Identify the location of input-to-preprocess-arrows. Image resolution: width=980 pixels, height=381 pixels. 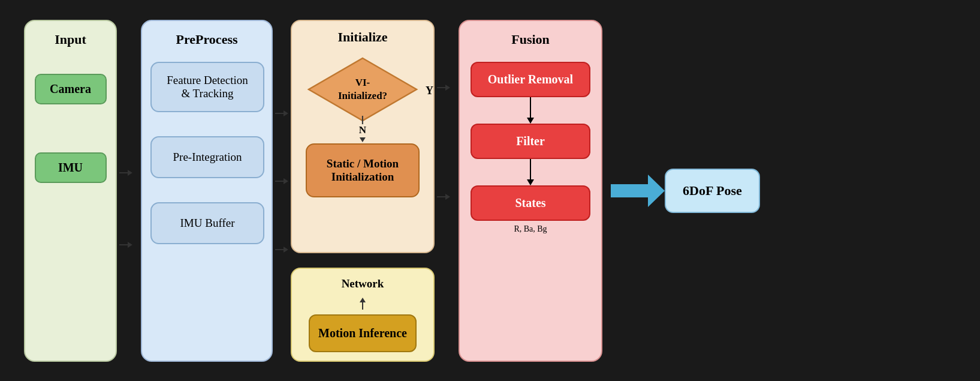
(126, 209).